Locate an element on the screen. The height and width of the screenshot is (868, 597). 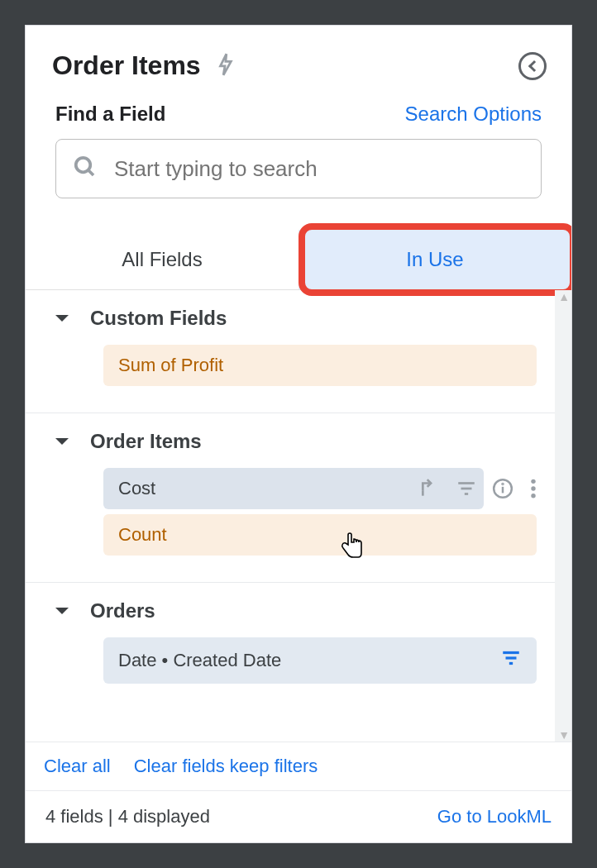
clear-all-link: Clear all is located at coordinates (78, 766).